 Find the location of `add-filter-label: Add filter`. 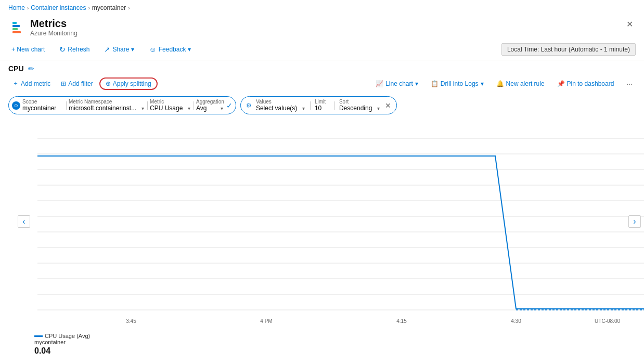

add-filter-label: Add filter is located at coordinates (80, 84).